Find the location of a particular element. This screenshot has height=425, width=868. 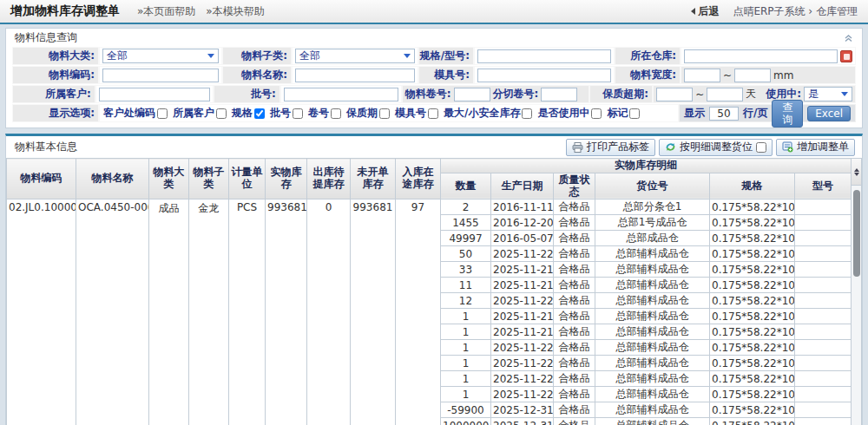

spec-model-input is located at coordinates (544, 56).